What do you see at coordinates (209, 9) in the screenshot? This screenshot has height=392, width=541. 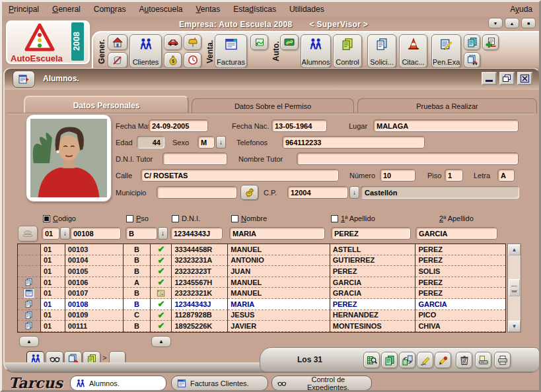 I see `menu-ventas: Ventas` at bounding box center [209, 9].